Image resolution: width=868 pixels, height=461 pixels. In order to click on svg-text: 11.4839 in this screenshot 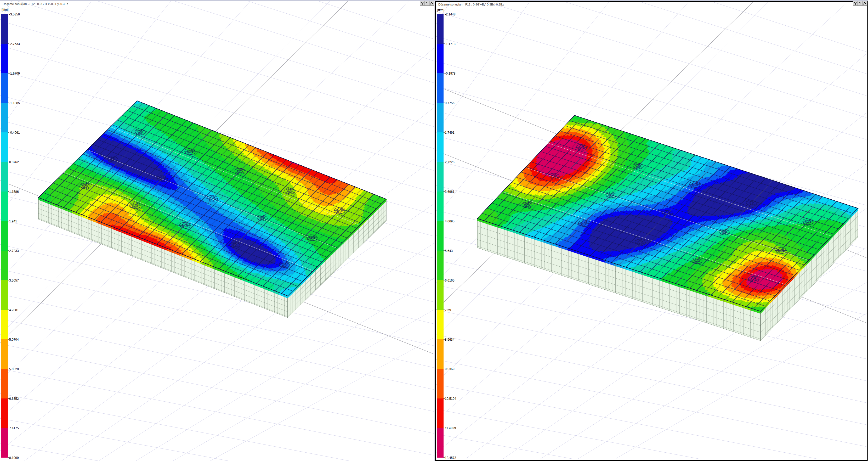, I will do `click(451, 428)`.